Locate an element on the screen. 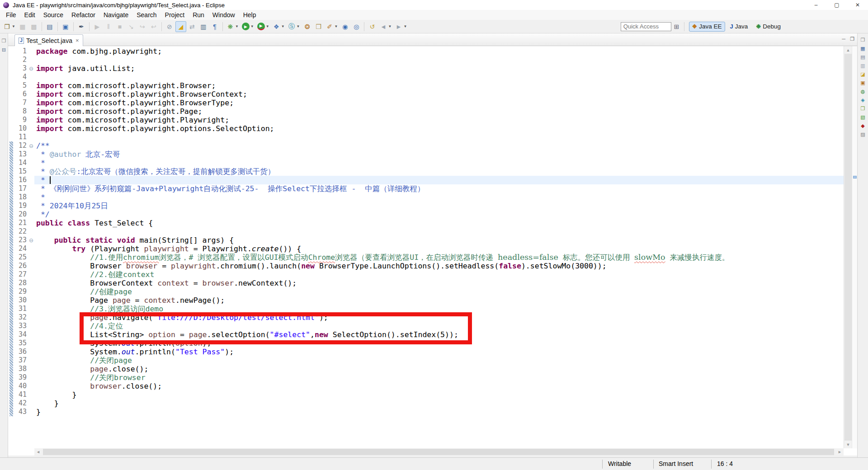 This screenshot has width=868, height=470. horizontal-scroll-thumb is located at coordinates (439, 452).